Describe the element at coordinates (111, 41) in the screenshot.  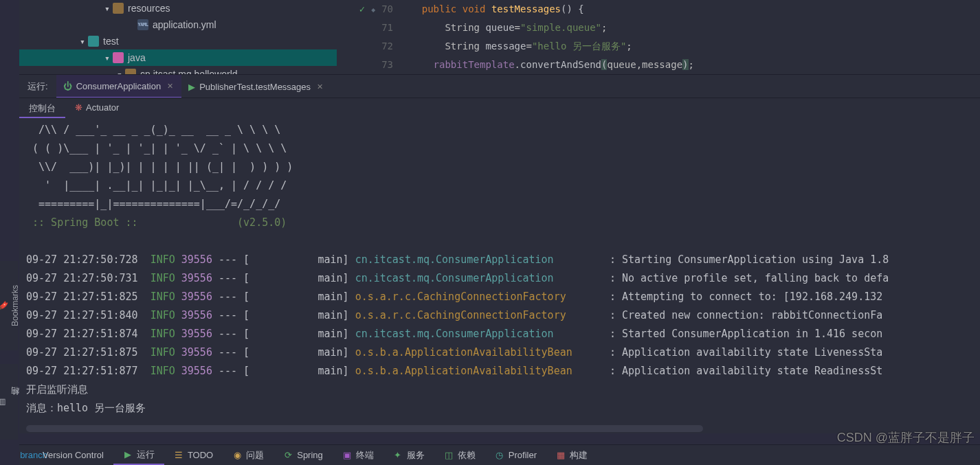
I see `tree-item-label: test` at that location.